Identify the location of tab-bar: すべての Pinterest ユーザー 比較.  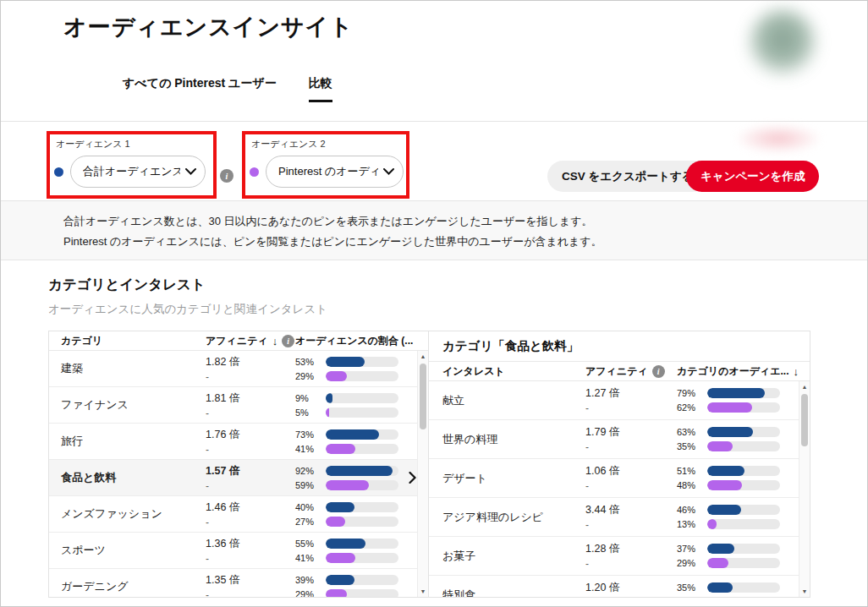
(228, 90).